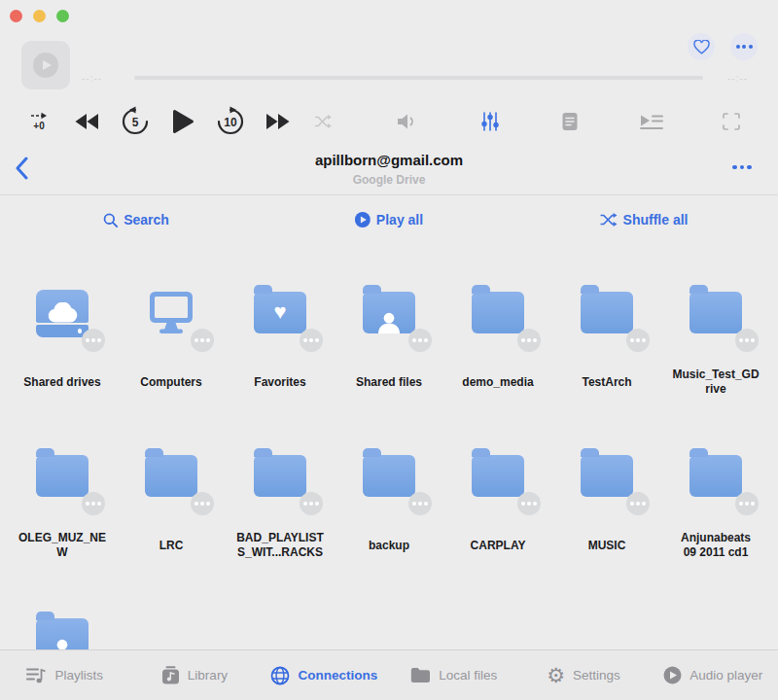  Describe the element at coordinates (39, 16) in the screenshot. I see `minimize-window-button` at that location.